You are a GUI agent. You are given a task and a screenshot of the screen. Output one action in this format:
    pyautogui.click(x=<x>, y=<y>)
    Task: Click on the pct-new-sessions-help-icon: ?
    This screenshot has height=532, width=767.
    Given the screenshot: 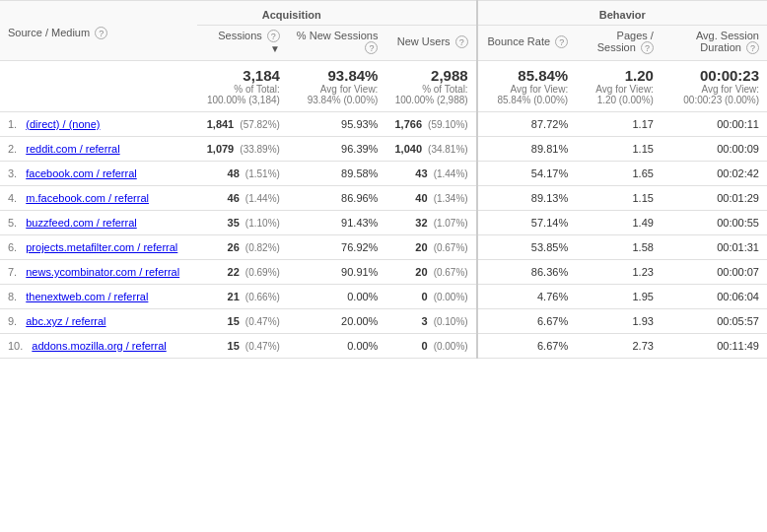 What is the action you would take?
    pyautogui.click(x=371, y=47)
    